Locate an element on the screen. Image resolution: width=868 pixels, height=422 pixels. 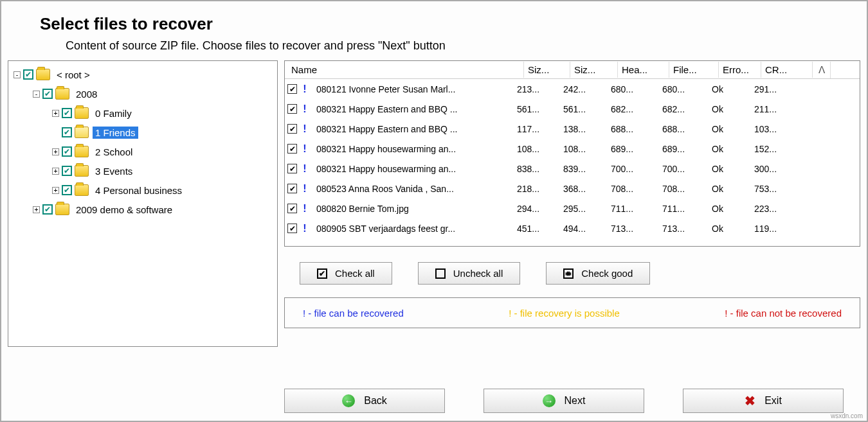
tree-node-family: + ✔ 0 Family is located at coordinates (163, 113).